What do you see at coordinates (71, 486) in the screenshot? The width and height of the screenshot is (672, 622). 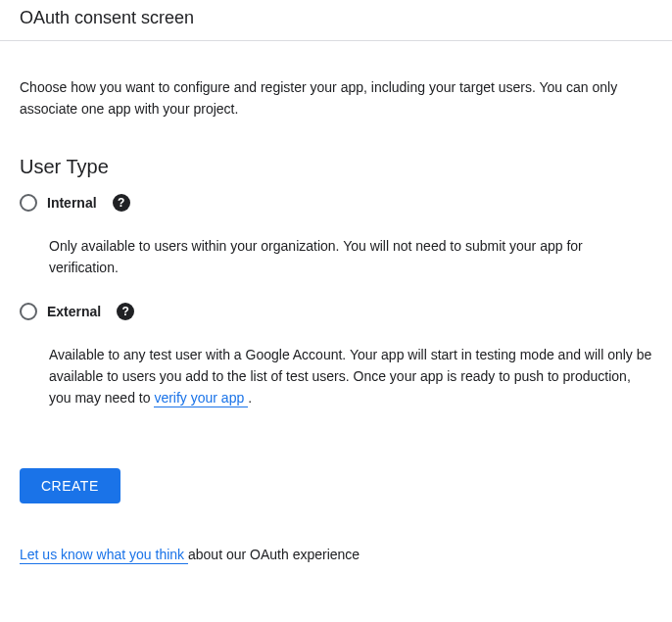 I see `create-button: CREATE` at bounding box center [71, 486].